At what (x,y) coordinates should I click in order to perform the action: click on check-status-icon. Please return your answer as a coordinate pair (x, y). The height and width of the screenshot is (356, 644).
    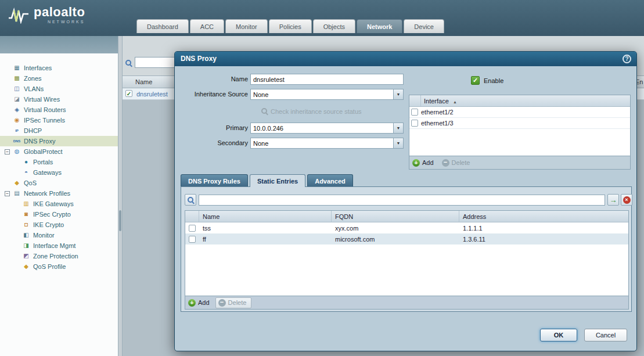
    Looking at the image, I should click on (265, 112).